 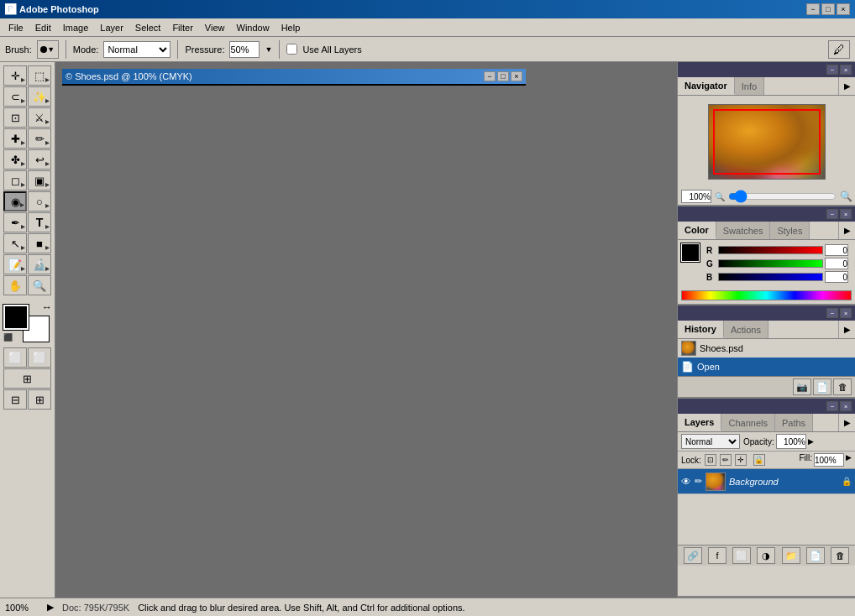 I want to click on move-tool: ✛ ▸, so click(x=15, y=76).